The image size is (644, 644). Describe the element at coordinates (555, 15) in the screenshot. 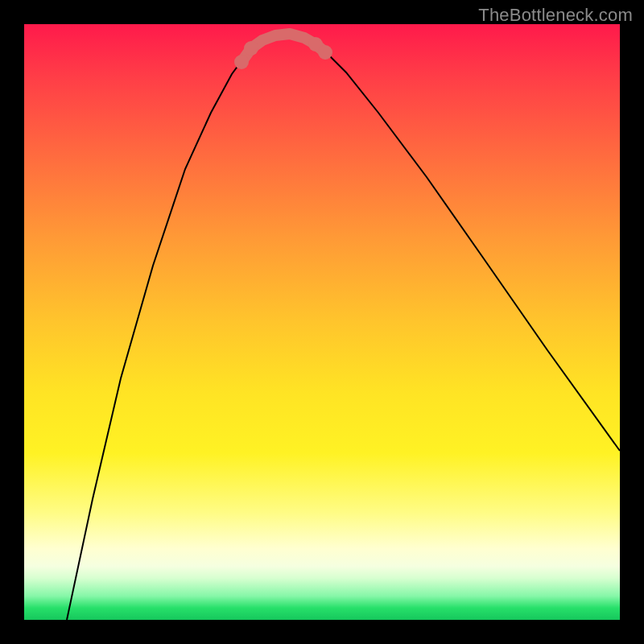

I see `watermark-text: TheBottleneck.com` at that location.